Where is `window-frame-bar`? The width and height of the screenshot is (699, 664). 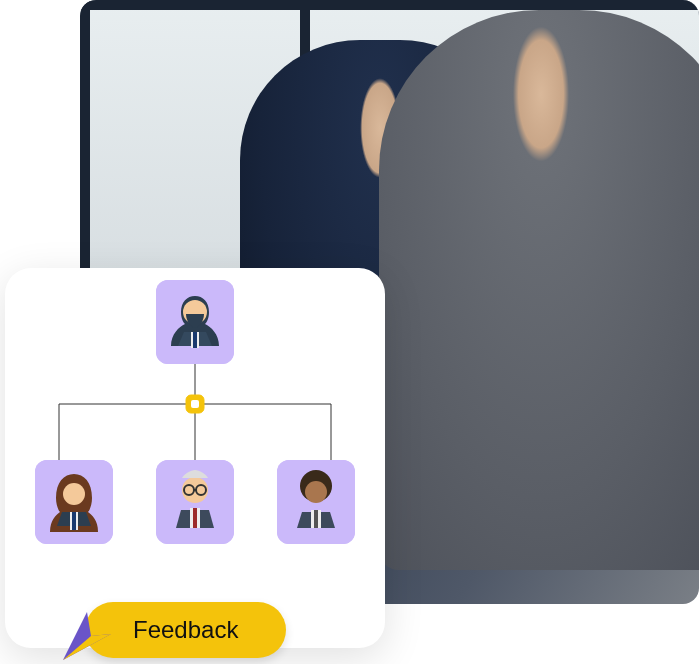
window-frame-bar is located at coordinates (390, 5).